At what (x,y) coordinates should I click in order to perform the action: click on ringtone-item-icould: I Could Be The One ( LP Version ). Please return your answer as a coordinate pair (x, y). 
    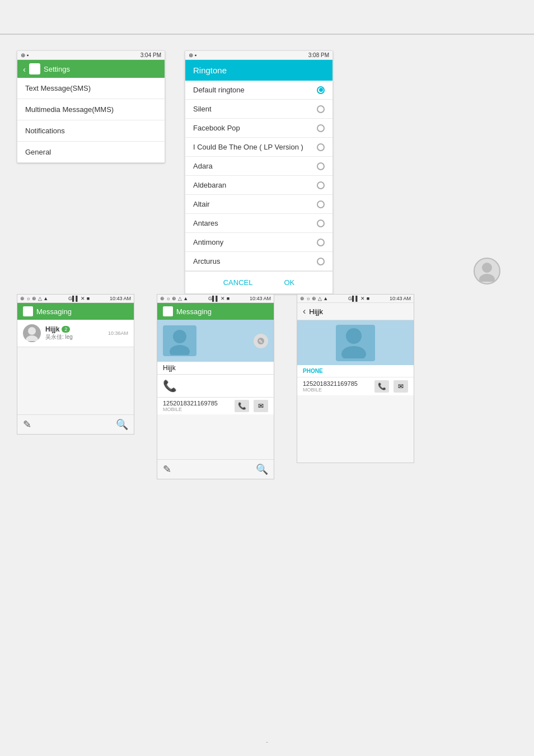
    Looking at the image, I should click on (259, 147).